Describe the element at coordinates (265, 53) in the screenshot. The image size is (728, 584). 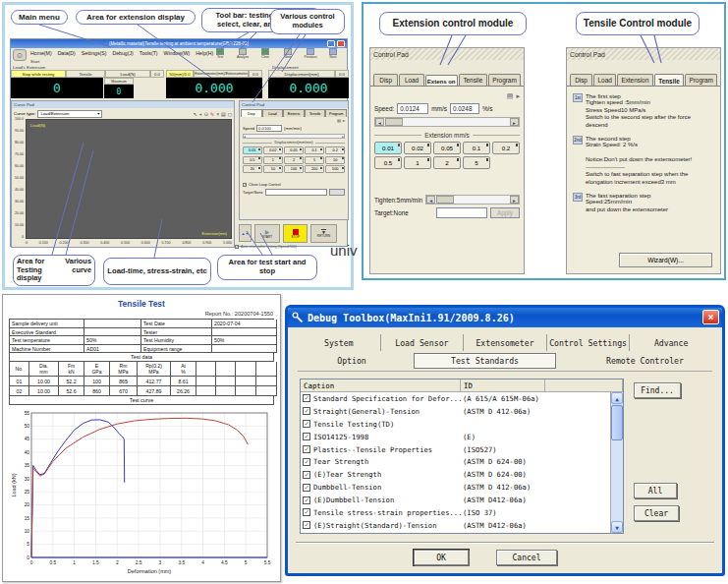
I see `toolbar-button: Clear` at that location.